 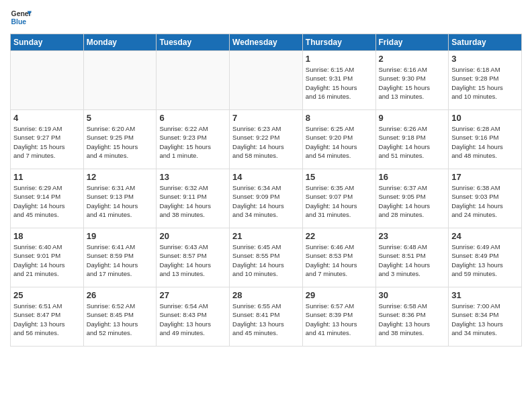 I want to click on calendar-cell-5-6: 30Sunrise: 6:58 AM Sunset: 8:36 PM Dayli…, so click(x=412, y=317).